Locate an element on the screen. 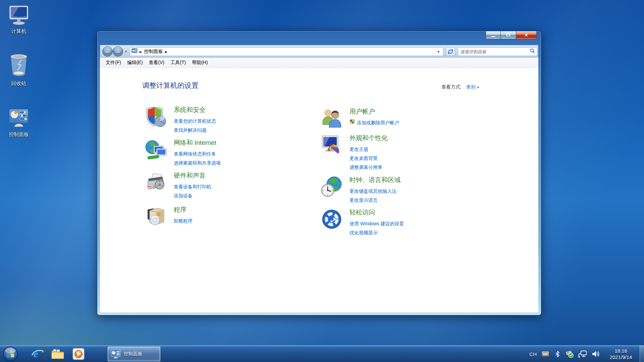  clock-language-region-icon is located at coordinates (332, 187).